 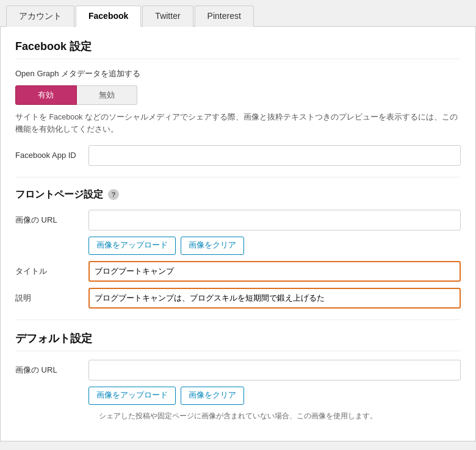 I want to click on frontpage-btn-group: 画像をアップロード 画像をクリア, so click(x=275, y=246).